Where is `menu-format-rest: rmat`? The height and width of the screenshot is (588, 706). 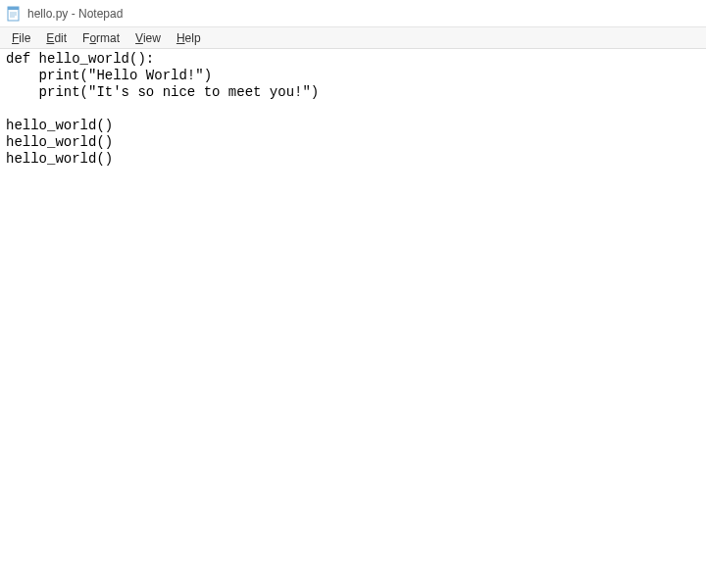
menu-format-rest: rmat is located at coordinates (108, 38).